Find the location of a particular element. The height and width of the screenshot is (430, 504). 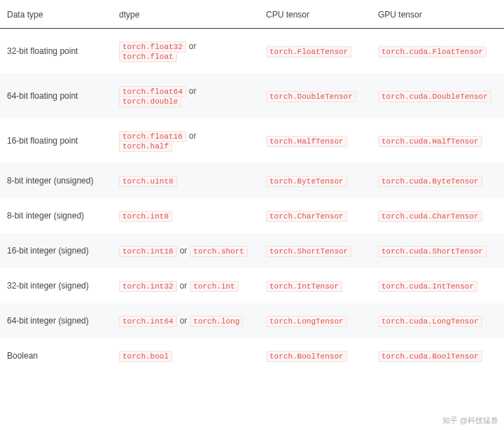

table-row: 64-bit integer (signed)torch.int64ortorc… is located at coordinates (252, 321).